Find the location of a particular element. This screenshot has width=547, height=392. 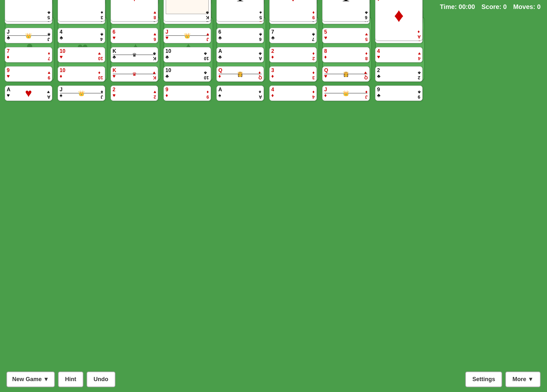

card-K-clubs: K♣ ♛ K♣ is located at coordinates (134, 55).